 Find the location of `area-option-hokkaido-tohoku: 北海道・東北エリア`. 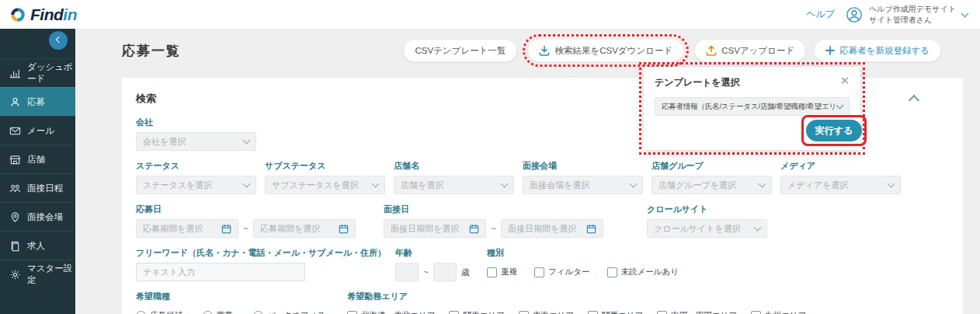

area-option-hokkaido-tohoku: 北海道・東北エリア is located at coordinates (391, 312).